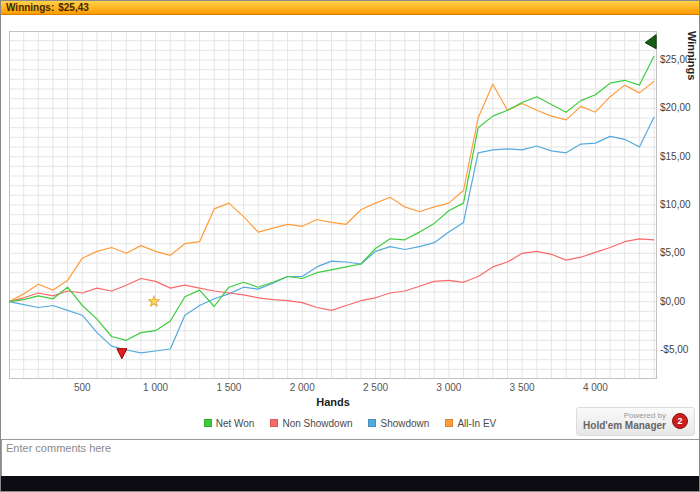 Image resolution: width=700 pixels, height=492 pixels. I want to click on x-tick-label: 2 500, so click(376, 388).